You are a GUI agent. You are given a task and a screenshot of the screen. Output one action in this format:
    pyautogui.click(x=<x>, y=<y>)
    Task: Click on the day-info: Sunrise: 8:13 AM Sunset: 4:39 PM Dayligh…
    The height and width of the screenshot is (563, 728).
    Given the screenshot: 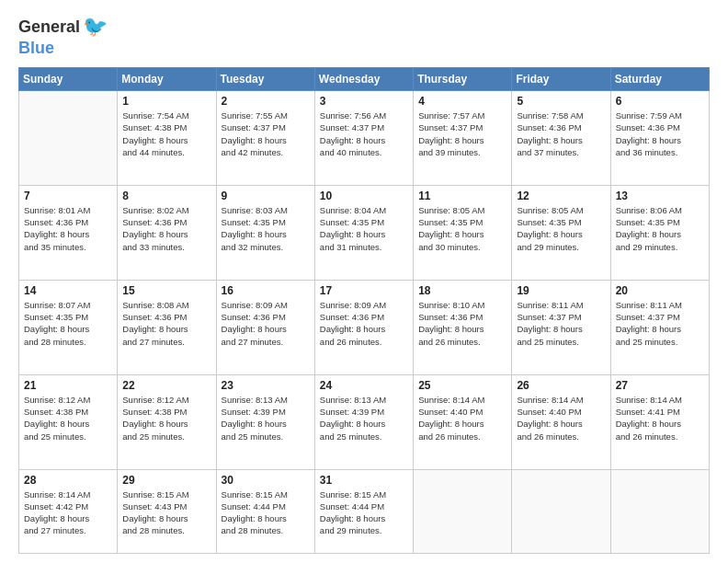 What is the action you would take?
    pyautogui.click(x=266, y=418)
    